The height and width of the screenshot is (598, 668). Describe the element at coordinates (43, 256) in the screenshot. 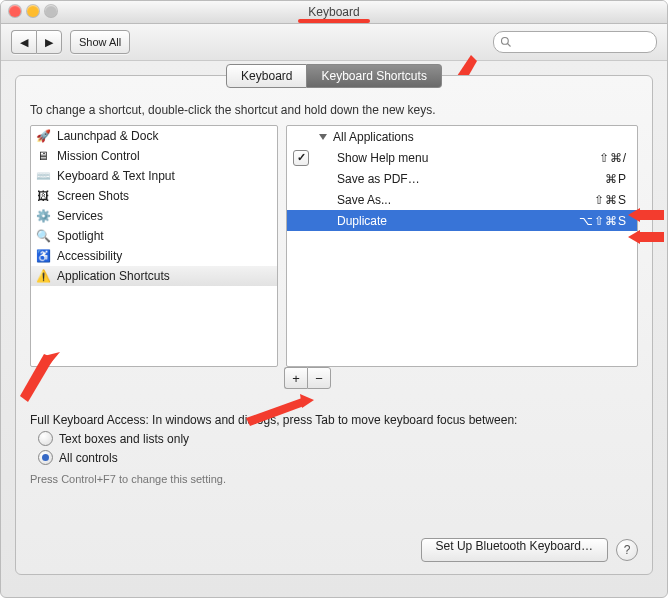

I see `category-icon: ♿️` at that location.